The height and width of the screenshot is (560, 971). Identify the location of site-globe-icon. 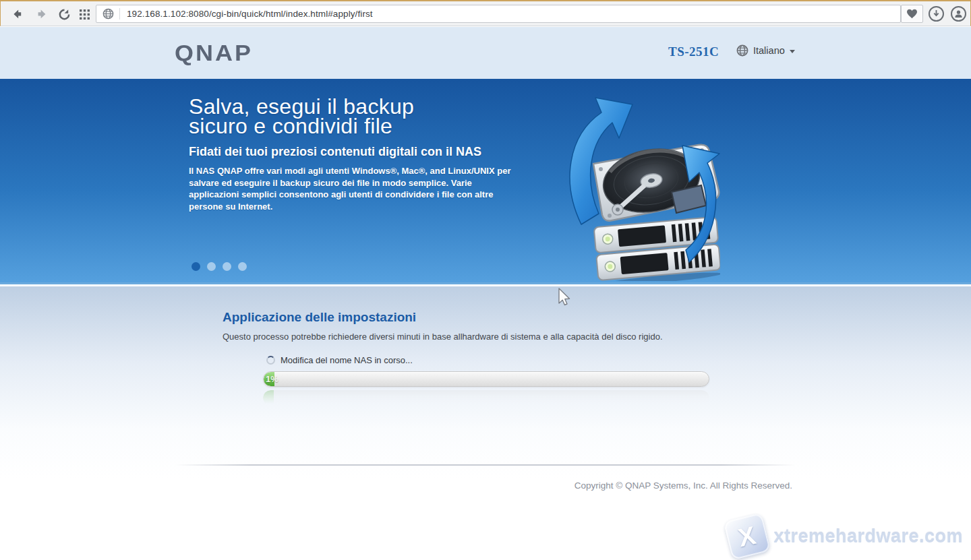
(108, 13).